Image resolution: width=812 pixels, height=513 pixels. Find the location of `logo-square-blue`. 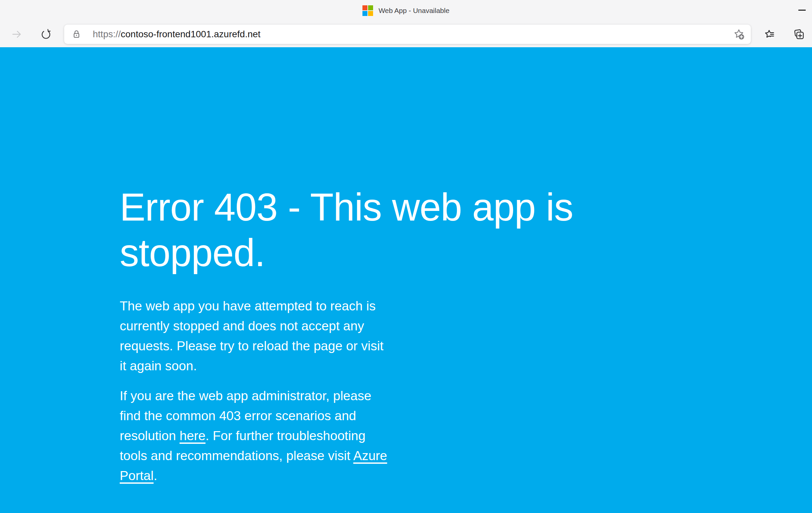

logo-square-blue is located at coordinates (365, 13).